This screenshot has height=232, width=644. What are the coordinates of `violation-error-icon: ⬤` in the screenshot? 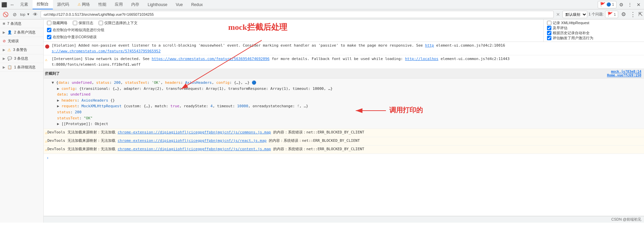 It's located at (48, 46).